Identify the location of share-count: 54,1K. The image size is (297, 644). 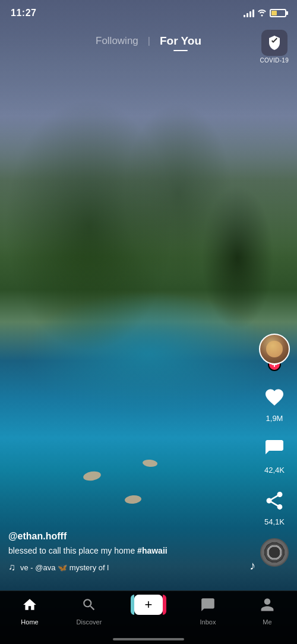
(274, 522).